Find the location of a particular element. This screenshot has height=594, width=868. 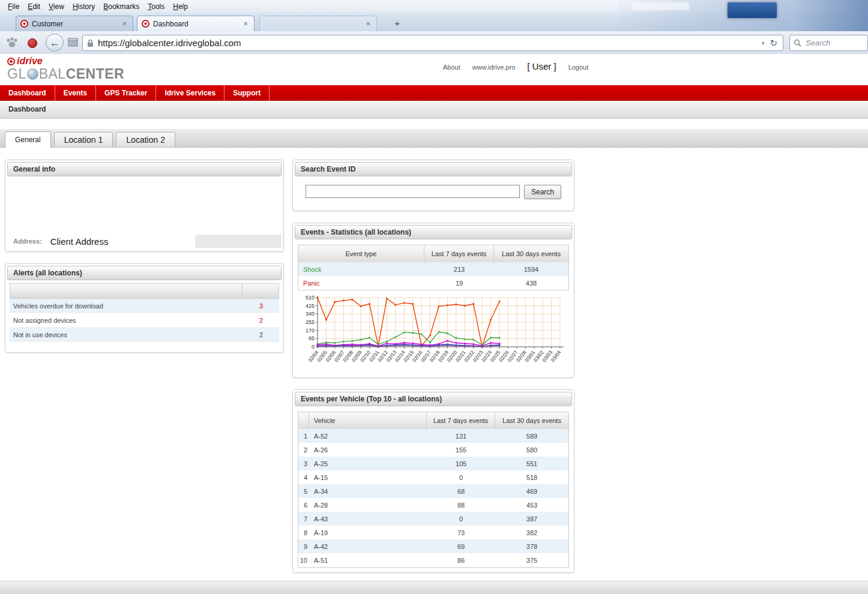

archive-icon is located at coordinates (73, 43).